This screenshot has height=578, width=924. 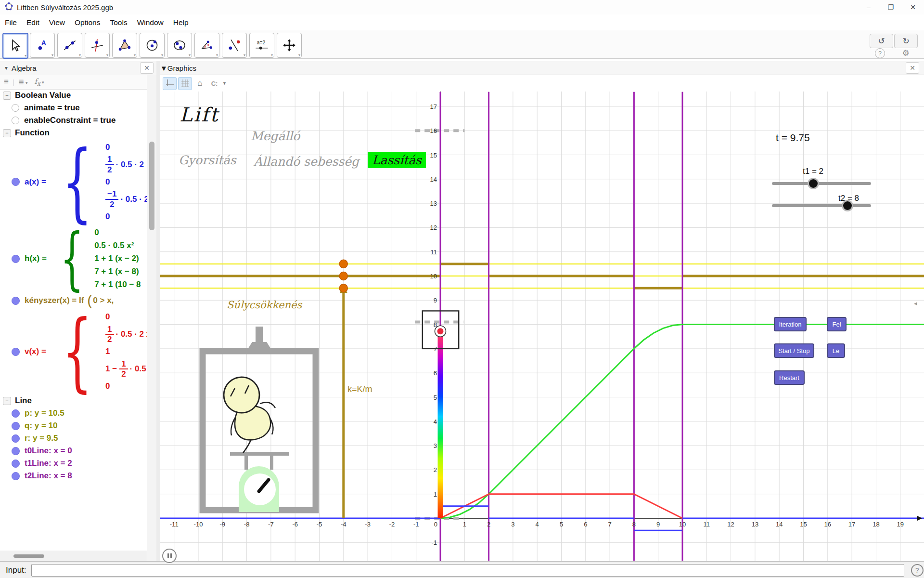 What do you see at coordinates (215, 84) in the screenshot?
I see `point-capturing-icon: C:` at bounding box center [215, 84].